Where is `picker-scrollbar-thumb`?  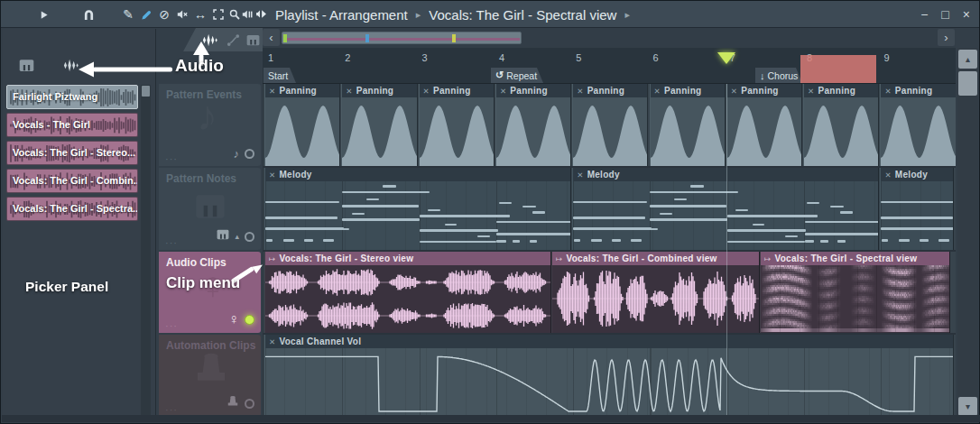
picker-scrollbar-thumb is located at coordinates (146, 91).